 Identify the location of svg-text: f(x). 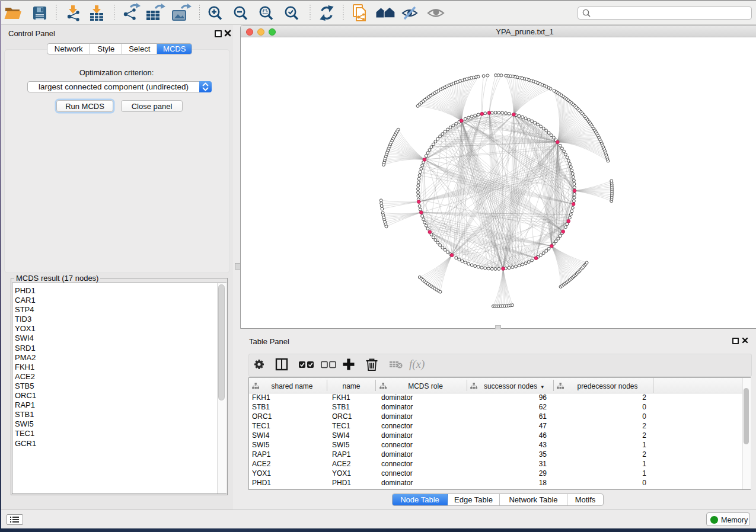
(417, 364).